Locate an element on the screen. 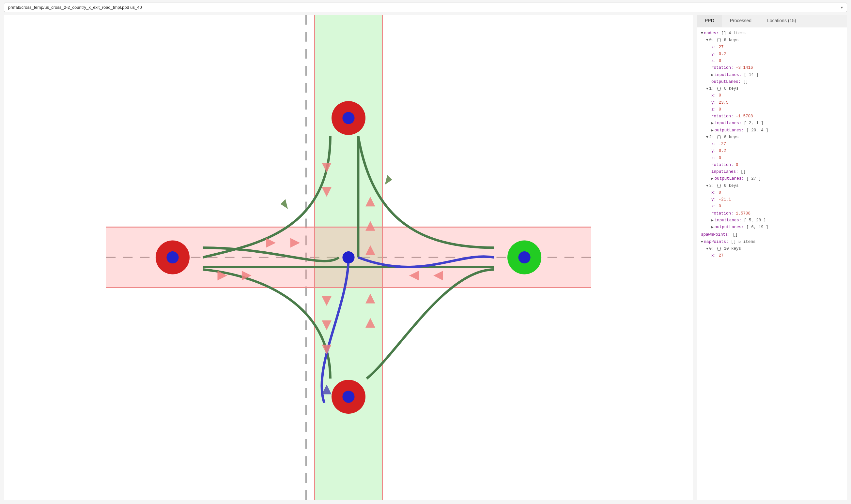 Image resolution: width=851 pixels, height=504 pixels. node2-label: 2: {} 6 keys is located at coordinates (724, 138).